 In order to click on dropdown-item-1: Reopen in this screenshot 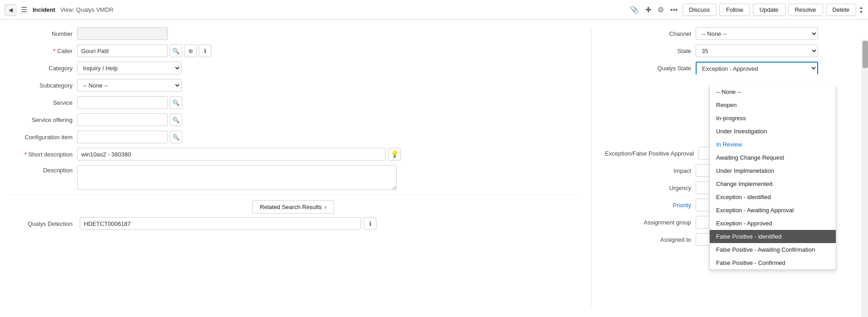, I will do `click(773, 105)`.